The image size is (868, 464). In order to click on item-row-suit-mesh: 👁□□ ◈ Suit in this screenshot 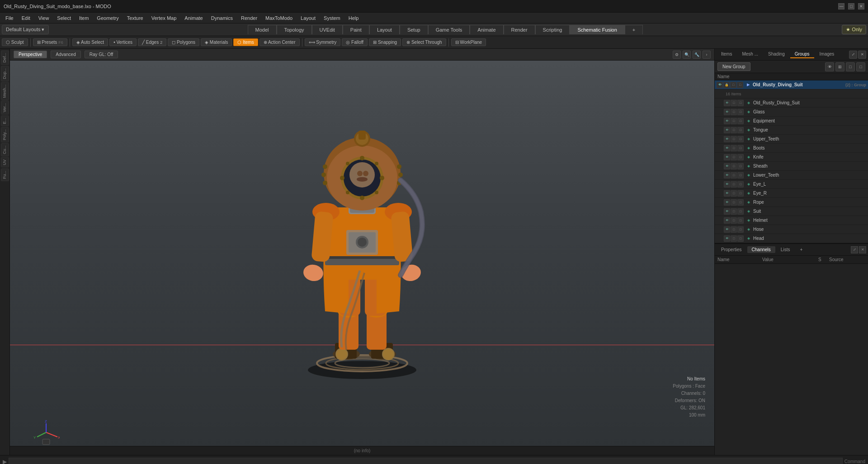, I will do `click(791, 211)`.